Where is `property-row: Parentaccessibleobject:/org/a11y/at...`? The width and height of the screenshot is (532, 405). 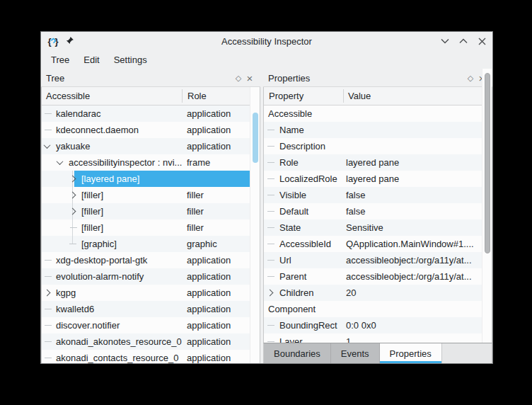
property-row: Parentaccessibleobject:/org/a11y/at... is located at coordinates (378, 276).